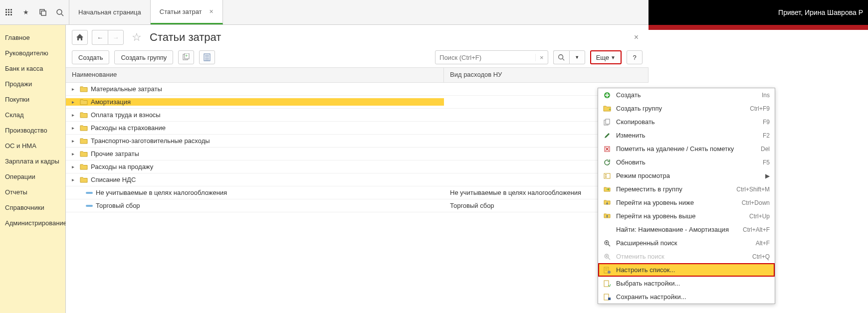 Image resolution: width=868 pixels, height=313 pixels. What do you see at coordinates (686, 270) in the screenshot?
I see `menu-item: Настроить список...` at bounding box center [686, 270].